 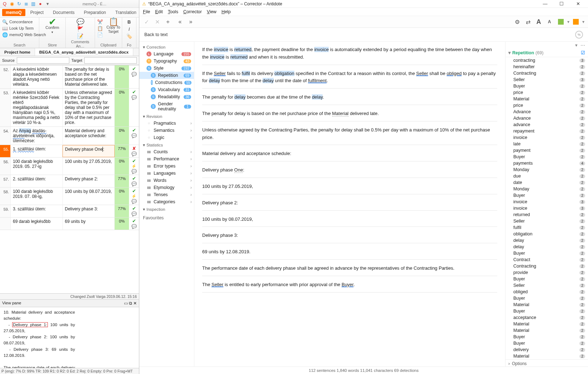 What do you see at coordinates (576, 22) in the screenshot?
I see `guides-button` at bounding box center [576, 22].